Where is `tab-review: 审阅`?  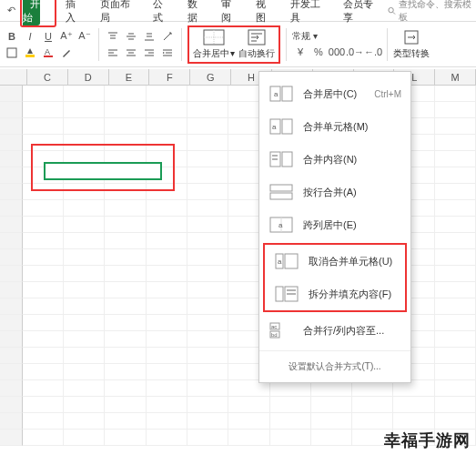
tab-review: 审阅 is located at coordinates (230, 14).